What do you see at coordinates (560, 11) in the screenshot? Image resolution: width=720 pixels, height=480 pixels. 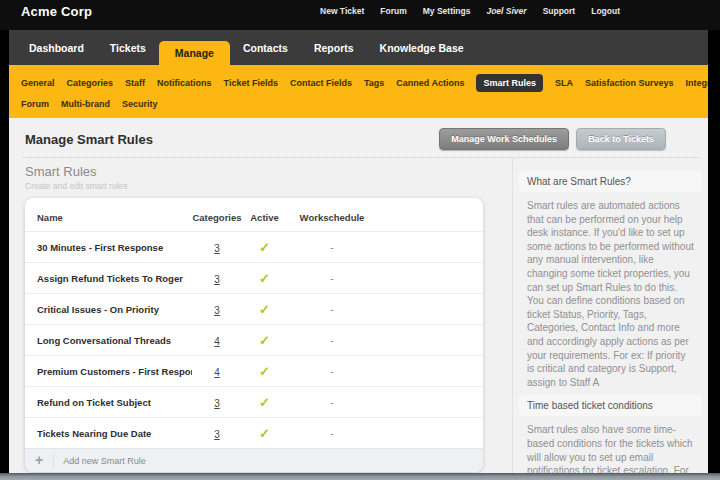 I see `support-link: Support` at bounding box center [560, 11].